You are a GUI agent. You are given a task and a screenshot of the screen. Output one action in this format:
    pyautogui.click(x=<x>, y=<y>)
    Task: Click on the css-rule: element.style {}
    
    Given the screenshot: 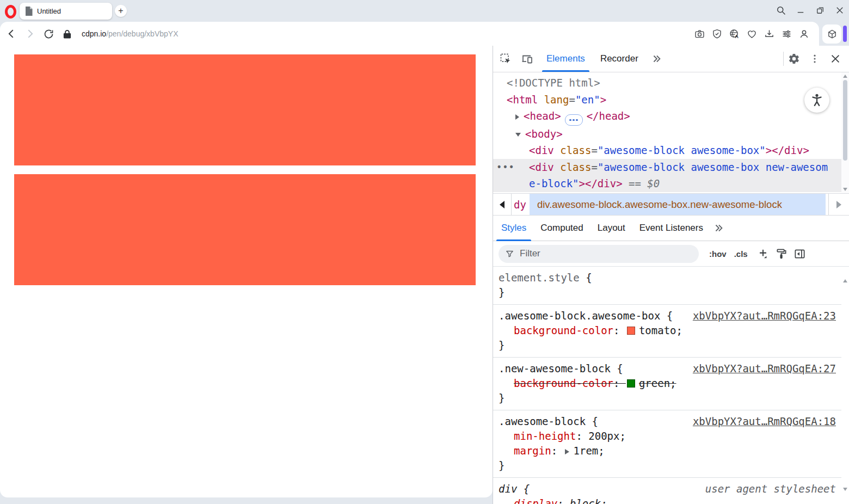 What is the action you would take?
    pyautogui.click(x=667, y=286)
    